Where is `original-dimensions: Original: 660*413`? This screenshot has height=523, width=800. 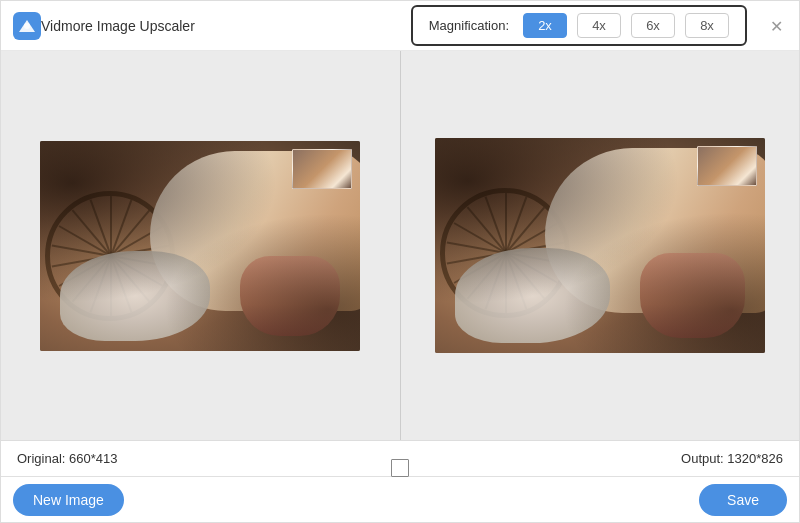
original-dimensions: Original: 660*413 is located at coordinates (204, 458).